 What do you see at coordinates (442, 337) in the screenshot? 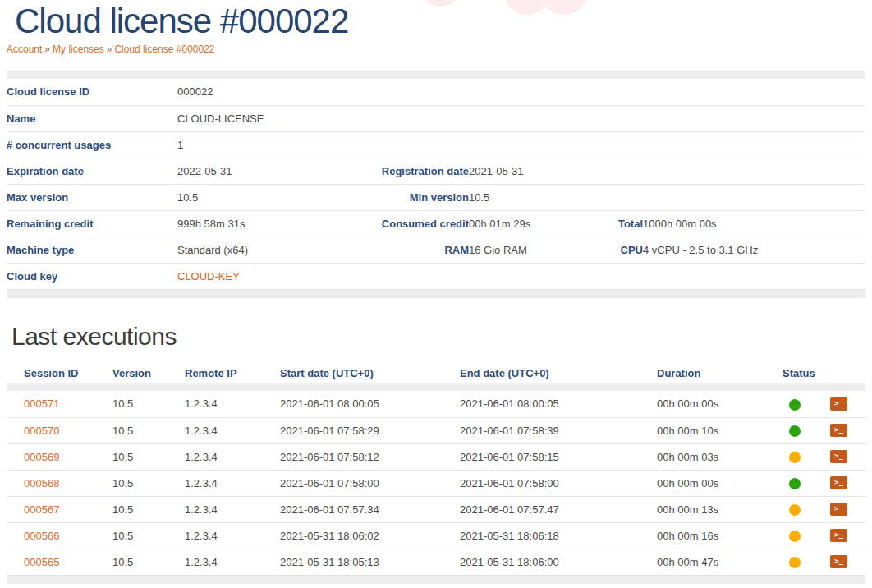
I see `last-executions-heading: Last executions` at bounding box center [442, 337].